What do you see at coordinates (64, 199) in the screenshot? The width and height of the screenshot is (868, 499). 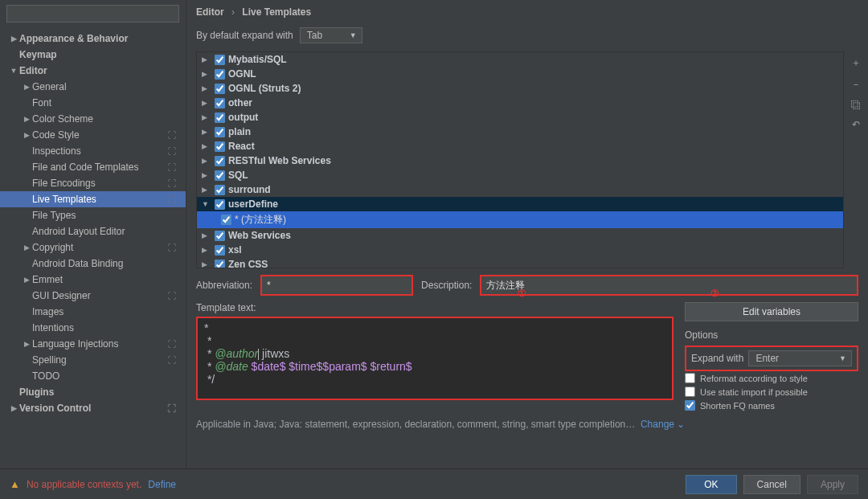 I see `sidebar-item-label: Live Templates` at bounding box center [64, 199].